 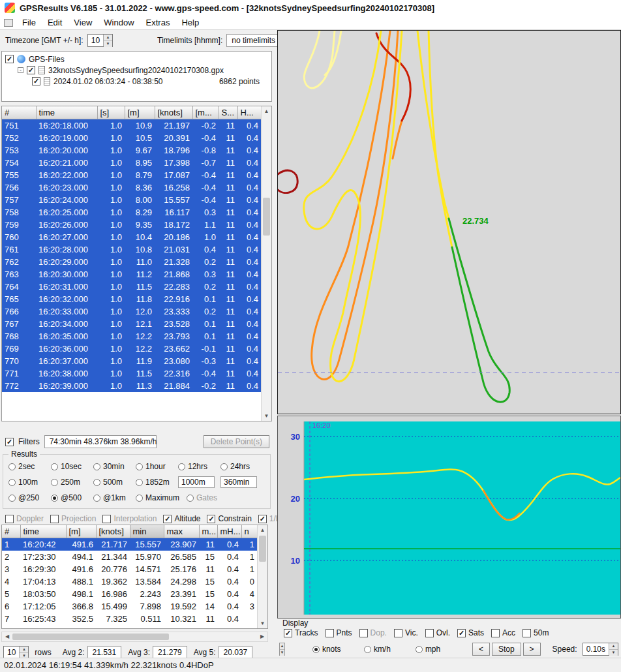 What do you see at coordinates (339, 633) in the screenshot?
I see `checkbox-pnts: Pnts` at bounding box center [339, 633].